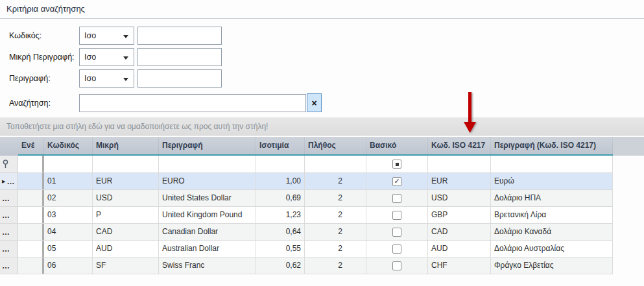 Image resolution: width=644 pixels, height=286 pixels. I want to click on cell-iso4217: GBP, so click(459, 215).